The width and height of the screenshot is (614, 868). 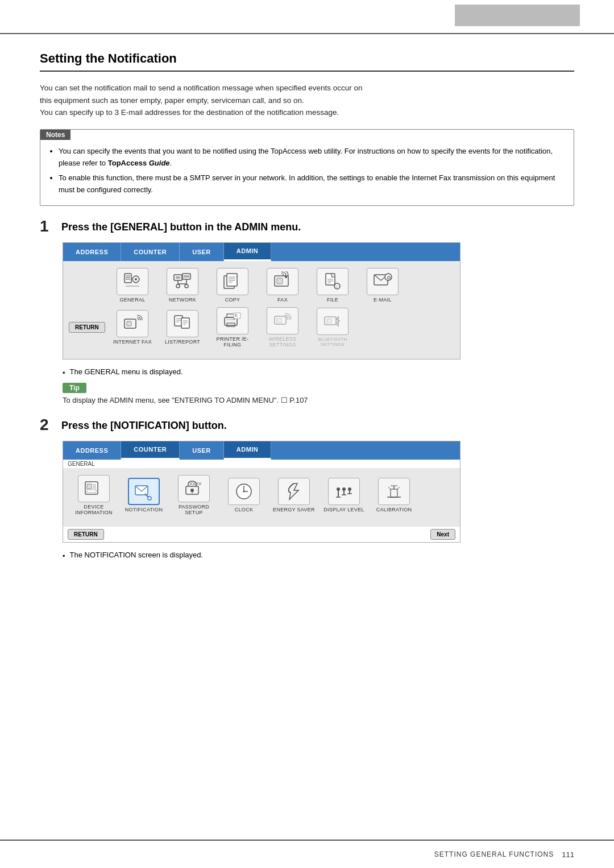 I want to click on icon-clock-box, so click(x=244, y=491).